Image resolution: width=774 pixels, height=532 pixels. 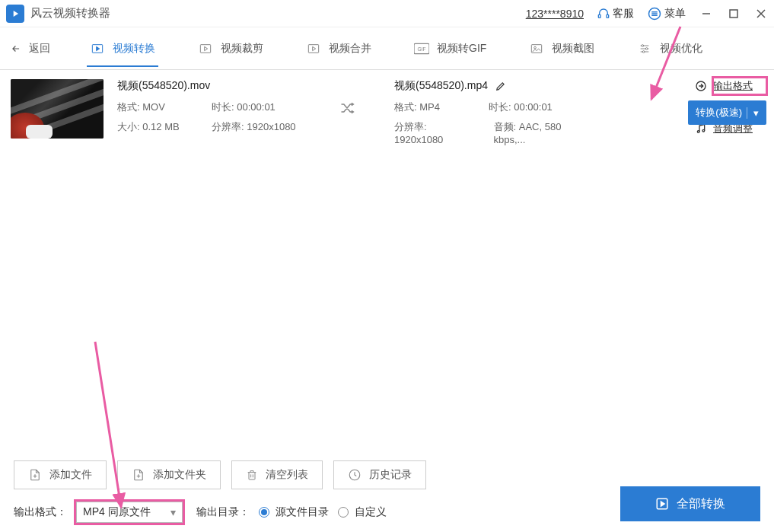 What do you see at coordinates (667, 14) in the screenshot?
I see `menu-button: 菜单` at bounding box center [667, 14].